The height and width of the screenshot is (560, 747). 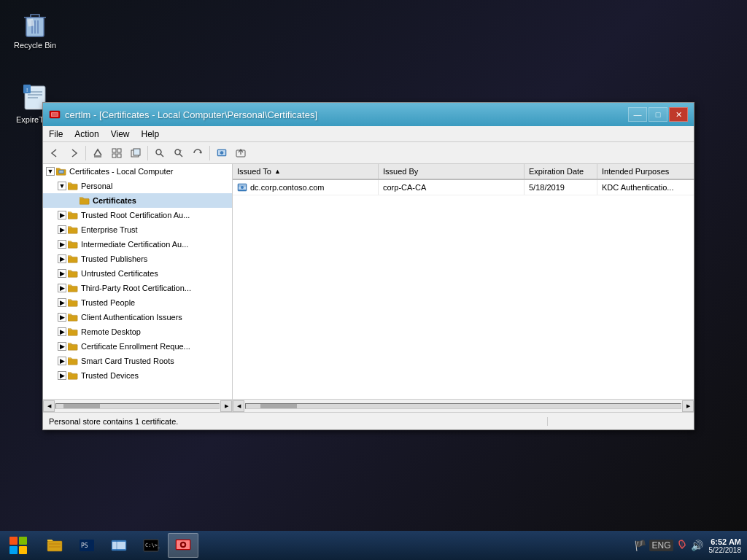 What do you see at coordinates (151, 545) in the screenshot?
I see `taskbar-item-cmd: C:\>_` at bounding box center [151, 545].